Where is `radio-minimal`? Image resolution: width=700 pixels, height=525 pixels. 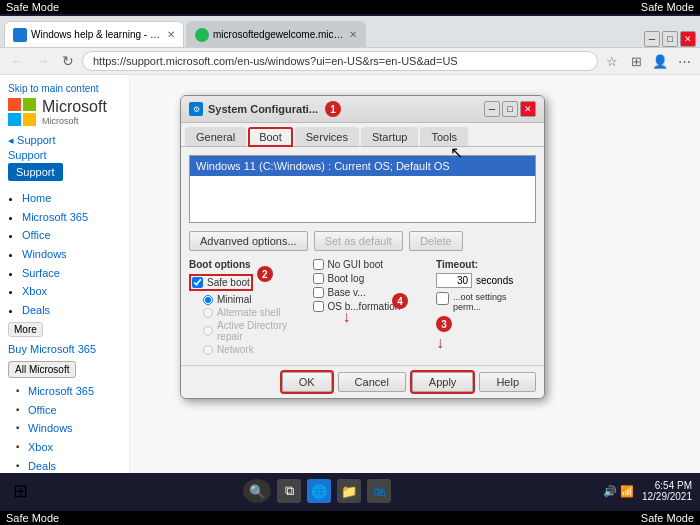 radio-minimal is located at coordinates (208, 300).